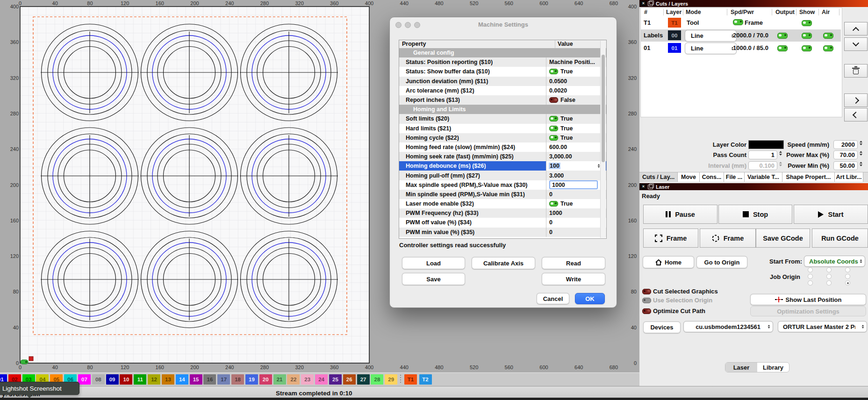 This screenshot has width=868, height=400. What do you see at coordinates (741, 23) in the screenshot?
I see `layer-row-T1: T1T1ToolFrame` at bounding box center [741, 23].